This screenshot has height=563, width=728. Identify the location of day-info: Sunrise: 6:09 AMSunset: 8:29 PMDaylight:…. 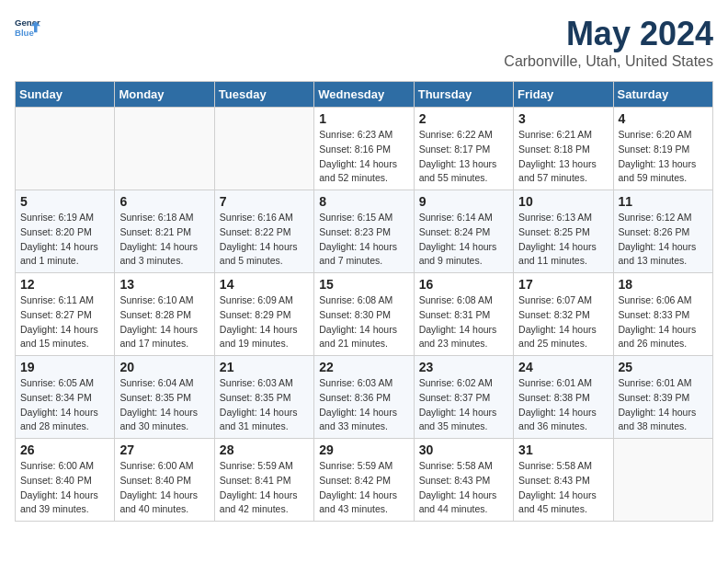
(265, 322).